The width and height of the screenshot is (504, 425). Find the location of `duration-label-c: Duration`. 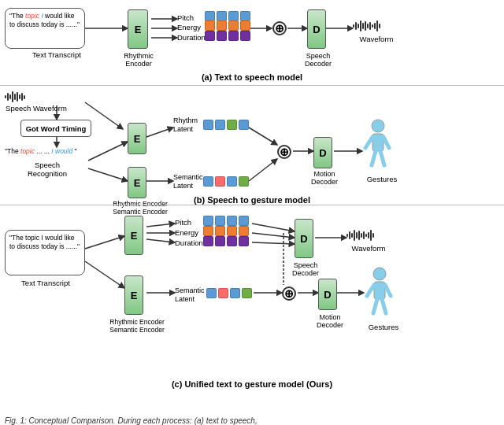

duration-label-c: Duration is located at coordinates (189, 242).